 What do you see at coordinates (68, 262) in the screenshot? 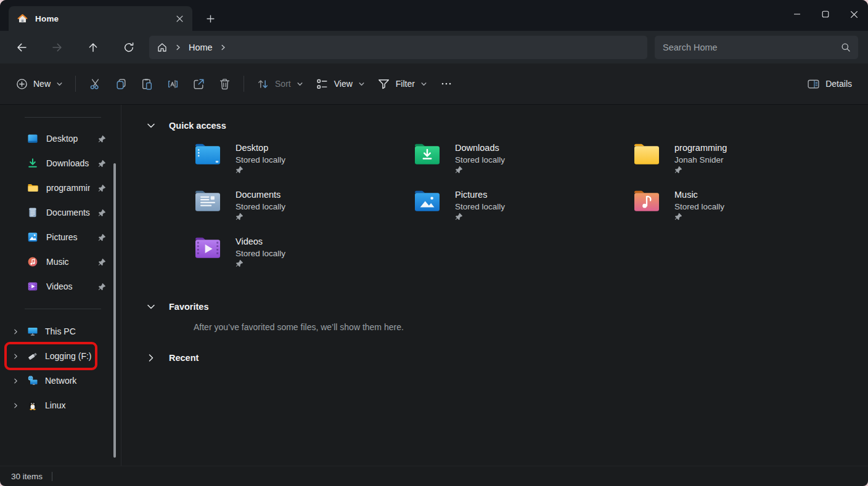
I see `sidebar-item-label: Music` at bounding box center [68, 262].